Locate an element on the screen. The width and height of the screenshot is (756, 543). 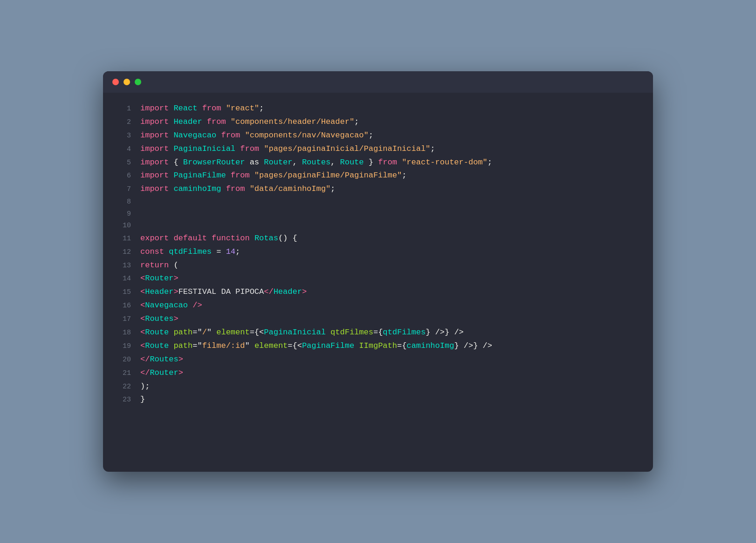
line-number: 1 is located at coordinates (122, 109).